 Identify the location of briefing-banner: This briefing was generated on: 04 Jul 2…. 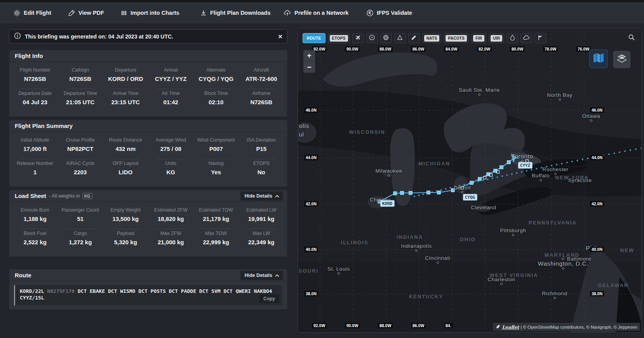
(148, 37).